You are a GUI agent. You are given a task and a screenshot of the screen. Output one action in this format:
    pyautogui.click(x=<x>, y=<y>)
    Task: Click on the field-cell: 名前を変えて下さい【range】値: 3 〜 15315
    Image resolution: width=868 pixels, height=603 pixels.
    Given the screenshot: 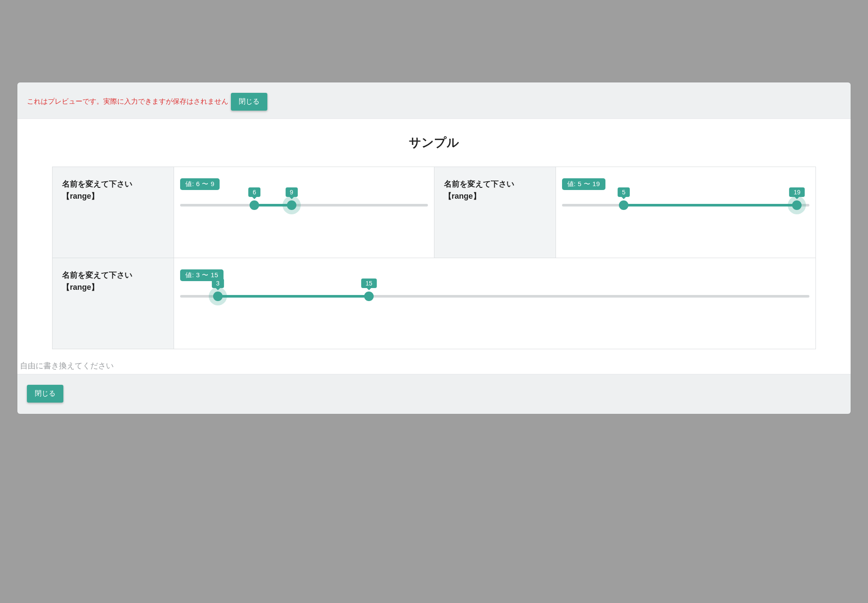 What is the action you would take?
    pyautogui.click(x=434, y=304)
    